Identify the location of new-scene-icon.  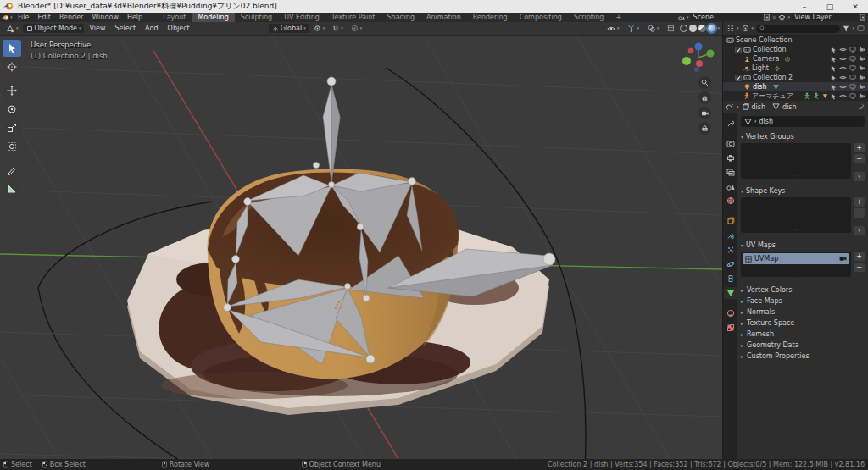
(767, 17).